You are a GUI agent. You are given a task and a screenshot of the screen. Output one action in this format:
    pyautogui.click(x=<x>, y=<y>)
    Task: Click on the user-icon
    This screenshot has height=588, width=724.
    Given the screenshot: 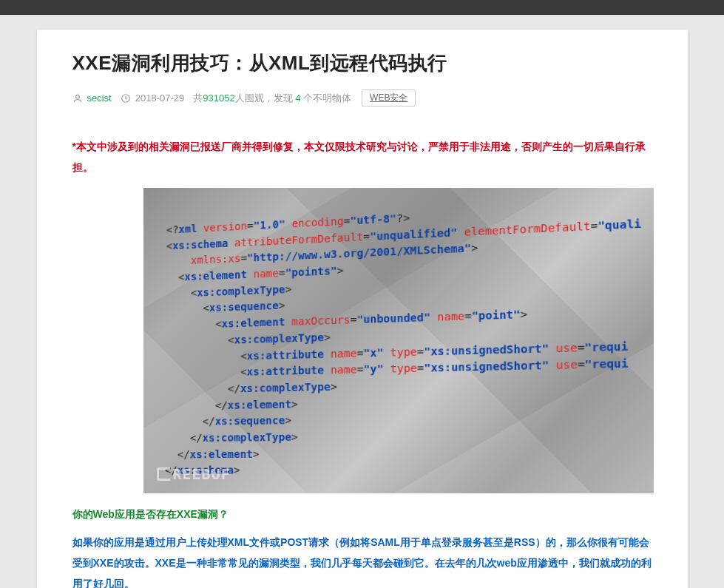 What is the action you would take?
    pyautogui.click(x=78, y=98)
    